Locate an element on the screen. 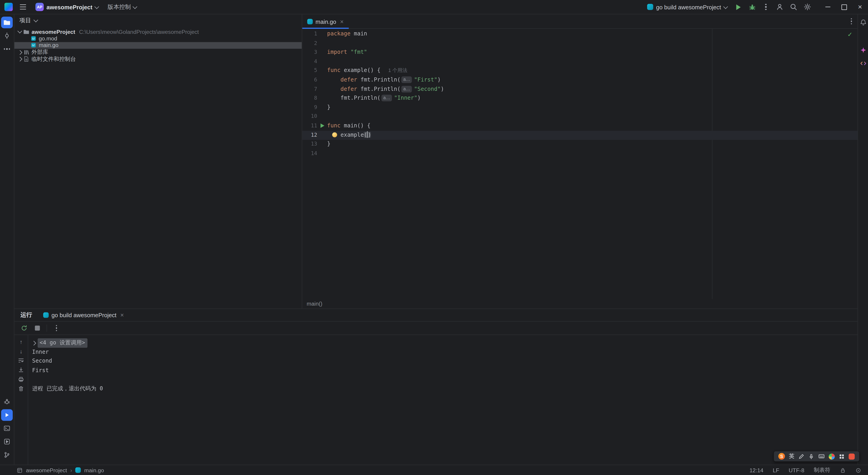 This screenshot has width=868, height=475. search-everywhere-button is located at coordinates (794, 7).